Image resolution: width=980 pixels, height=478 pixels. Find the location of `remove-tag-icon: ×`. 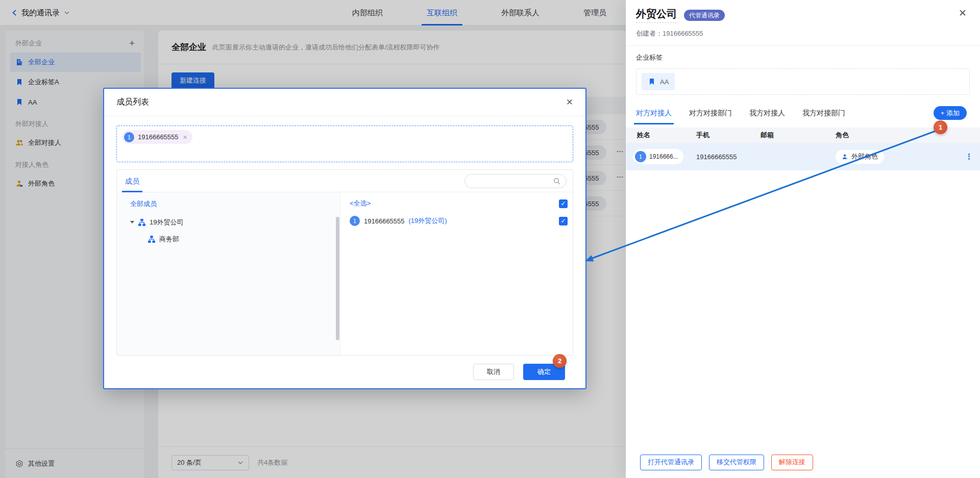

remove-tag-icon: × is located at coordinates (185, 137).